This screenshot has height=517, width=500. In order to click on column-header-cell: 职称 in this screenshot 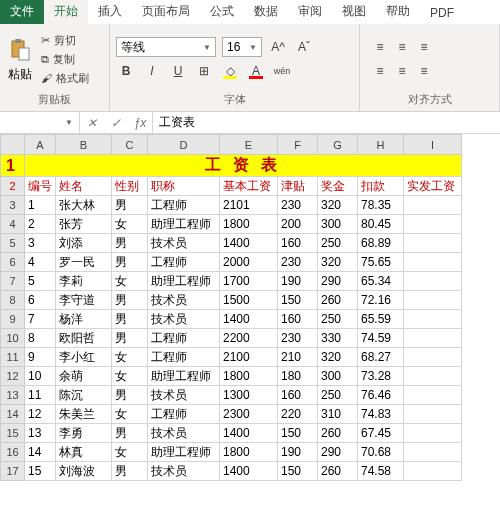, I will do `click(184, 186)`.